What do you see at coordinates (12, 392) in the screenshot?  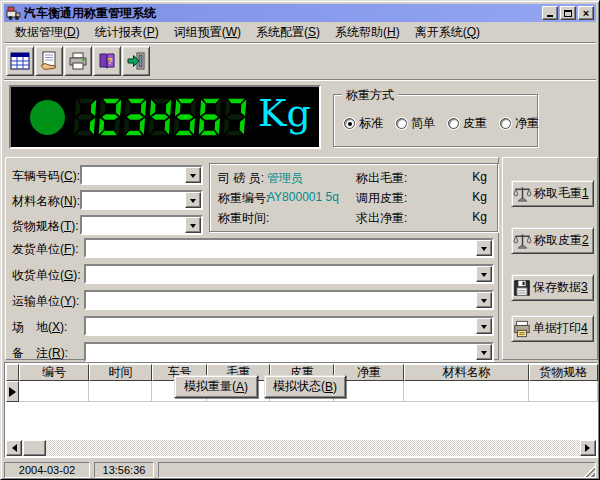 I see `current-row-icon` at bounding box center [12, 392].